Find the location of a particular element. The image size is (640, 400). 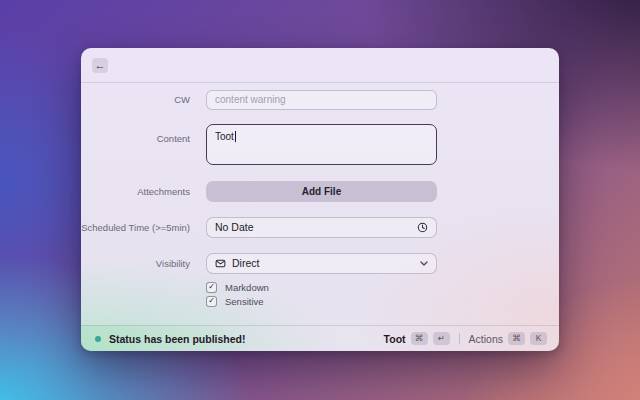

status-dot-icon is located at coordinates (98, 339).